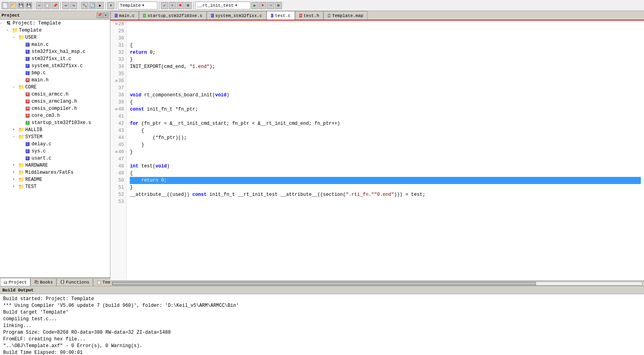 This screenshot has height=355, width=644. Describe the element at coordinates (15, 282) in the screenshot. I see `bottom-tab-project: 🗂Project` at that location.